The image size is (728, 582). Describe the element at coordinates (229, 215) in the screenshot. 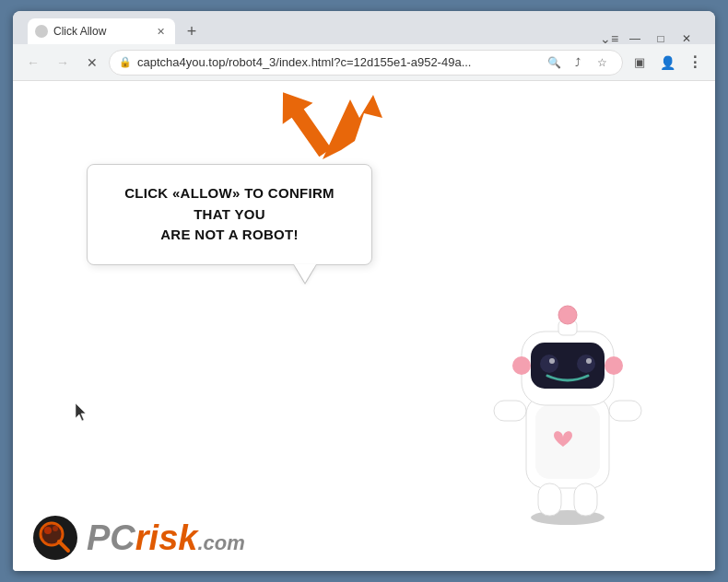

I see `bubble-text: CLICK «ALLOW» TO CONFIRM THAT YOU ARE NO…` at that location.